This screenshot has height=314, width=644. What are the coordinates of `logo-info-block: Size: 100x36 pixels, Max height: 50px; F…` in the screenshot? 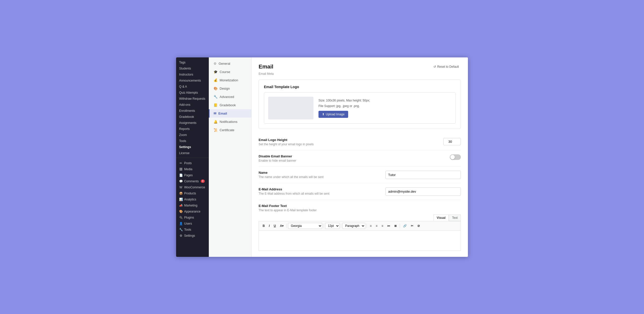 It's located at (344, 108).